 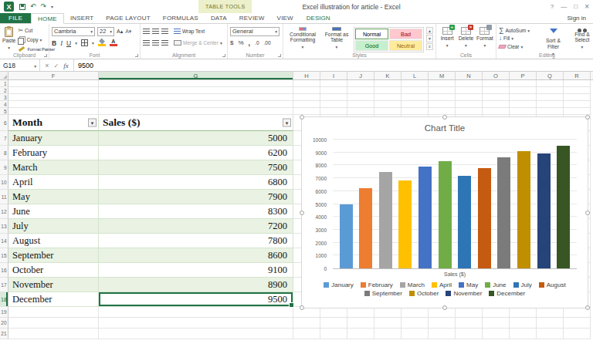 What do you see at coordinates (406, 46) in the screenshot?
I see `cell-style-neutral: Neutral` at bounding box center [406, 46].